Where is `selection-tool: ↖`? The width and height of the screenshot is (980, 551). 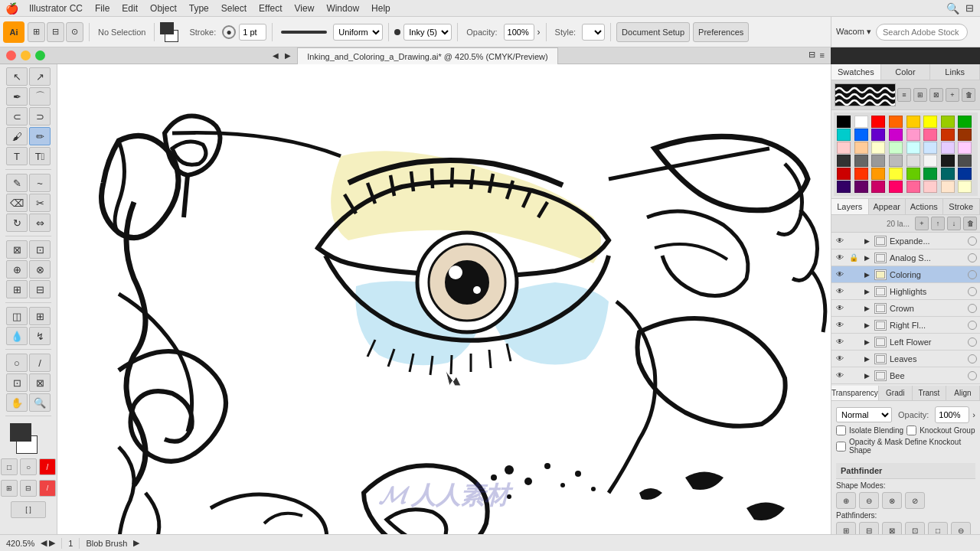
selection-tool: ↖ is located at coordinates (17, 77).